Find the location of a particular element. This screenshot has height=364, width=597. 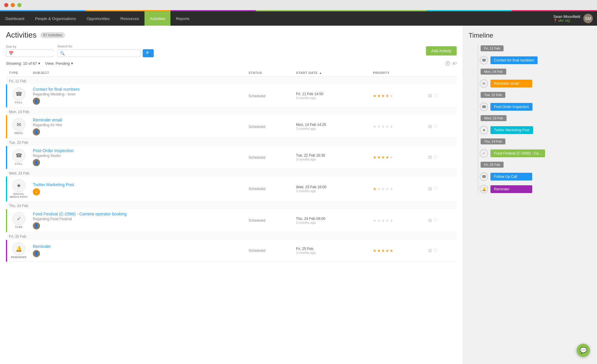

timeline-event: ★ Twitter Marketing Post is located at coordinates (533, 130).